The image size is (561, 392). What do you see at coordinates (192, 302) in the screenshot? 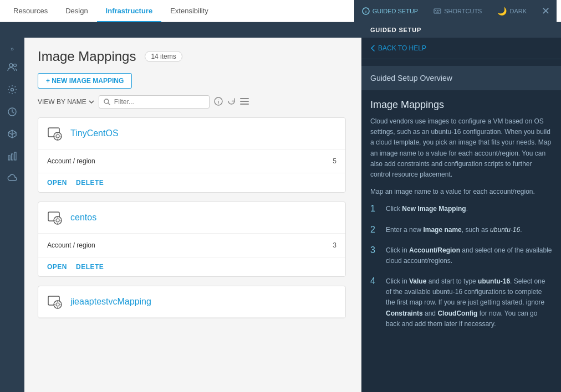
I see `card-header-jieaaptestvc: jieaaptestvcMapping` at bounding box center [192, 302].